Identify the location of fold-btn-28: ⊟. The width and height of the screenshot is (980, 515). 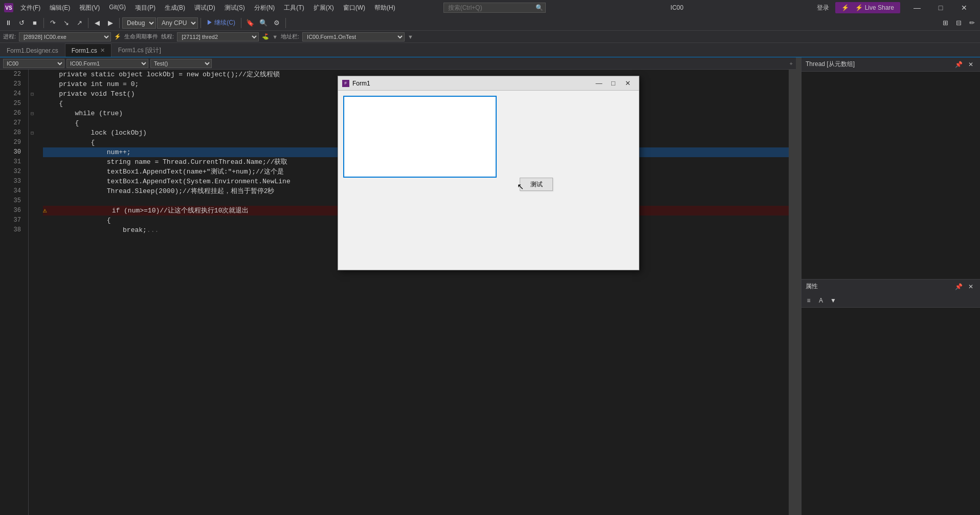
(32, 133).